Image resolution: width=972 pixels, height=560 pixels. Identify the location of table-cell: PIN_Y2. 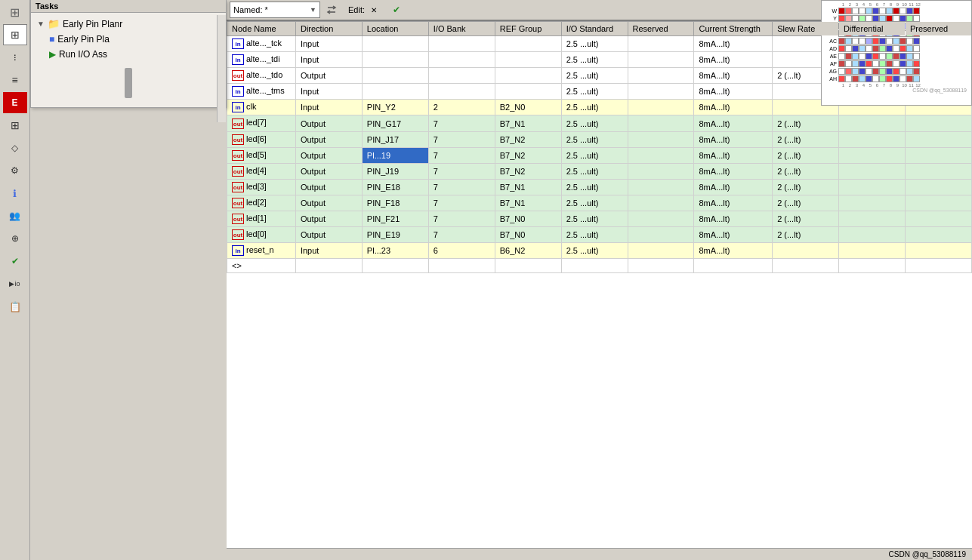
(395, 107).